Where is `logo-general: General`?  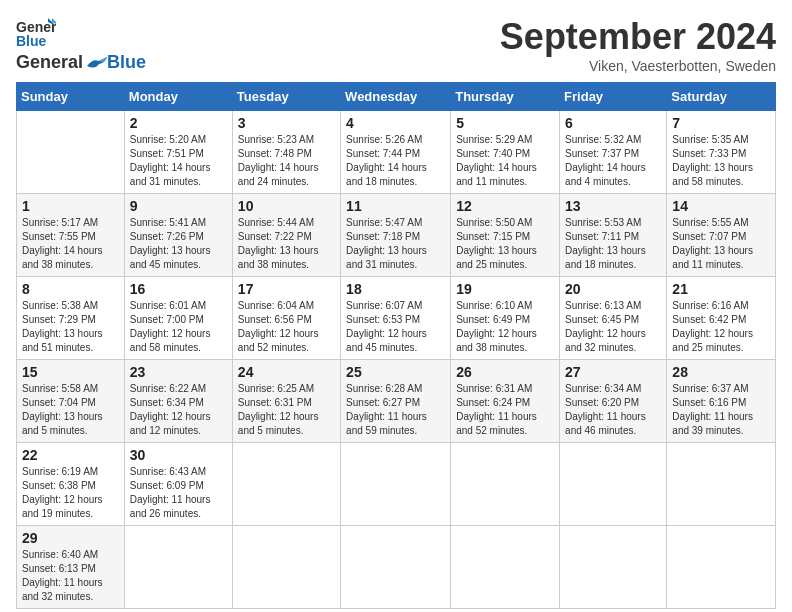 logo-general: General is located at coordinates (50, 62).